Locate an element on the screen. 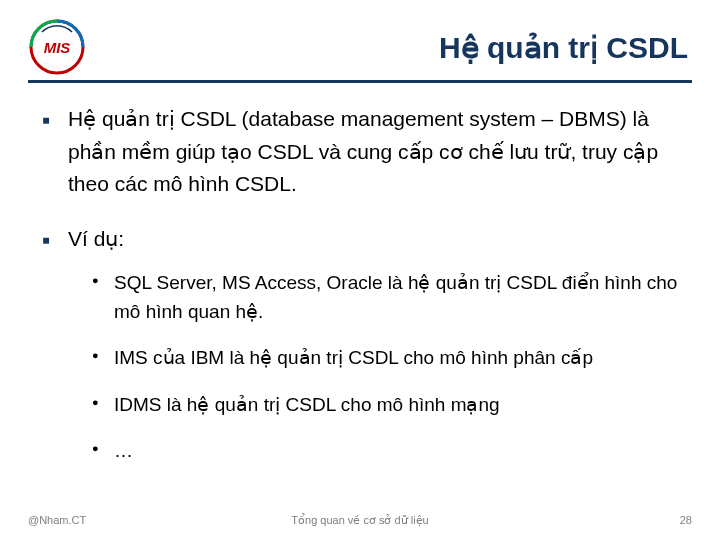 The height and width of the screenshot is (540, 720). footer-author: @Nham.CT is located at coordinates (57, 520).